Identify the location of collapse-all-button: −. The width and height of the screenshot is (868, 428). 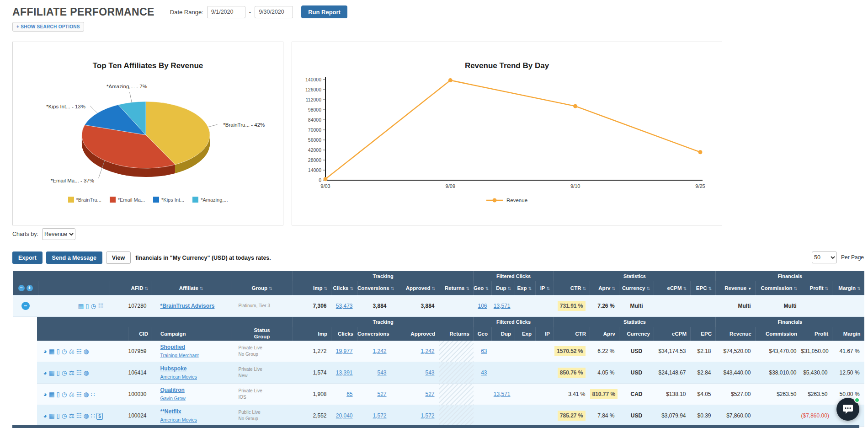
(21, 288).